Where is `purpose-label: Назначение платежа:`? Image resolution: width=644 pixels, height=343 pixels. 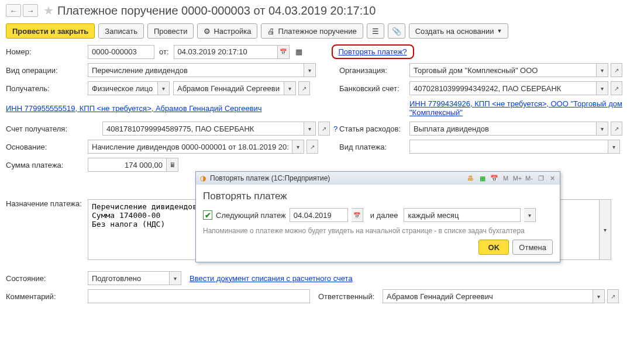 purpose-label: Назначение платежа: is located at coordinates (47, 203).